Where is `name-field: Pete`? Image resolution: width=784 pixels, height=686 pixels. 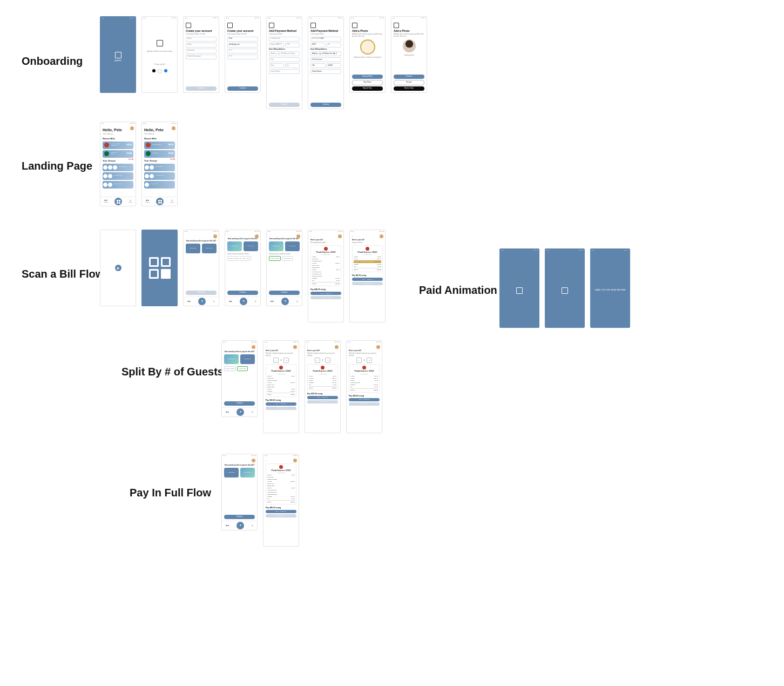 name-field: Pete is located at coordinates (243, 39).